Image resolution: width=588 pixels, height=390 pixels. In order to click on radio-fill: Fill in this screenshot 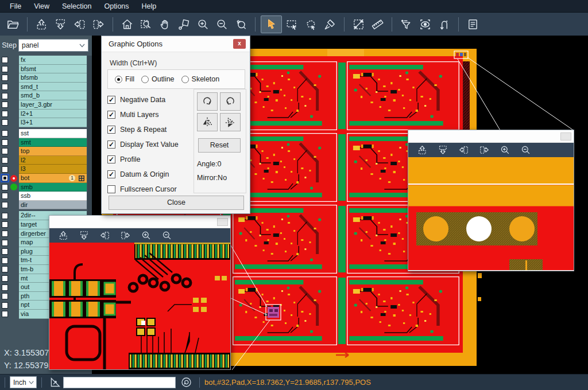, I will do `click(125, 79)`.